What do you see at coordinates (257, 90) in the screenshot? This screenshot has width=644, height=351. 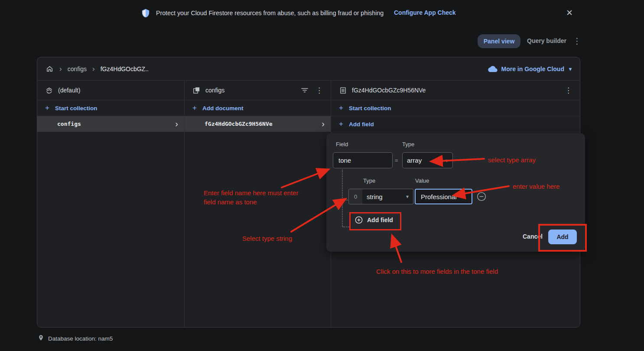 I see `collection-column-header: configs ⋮` at bounding box center [257, 90].